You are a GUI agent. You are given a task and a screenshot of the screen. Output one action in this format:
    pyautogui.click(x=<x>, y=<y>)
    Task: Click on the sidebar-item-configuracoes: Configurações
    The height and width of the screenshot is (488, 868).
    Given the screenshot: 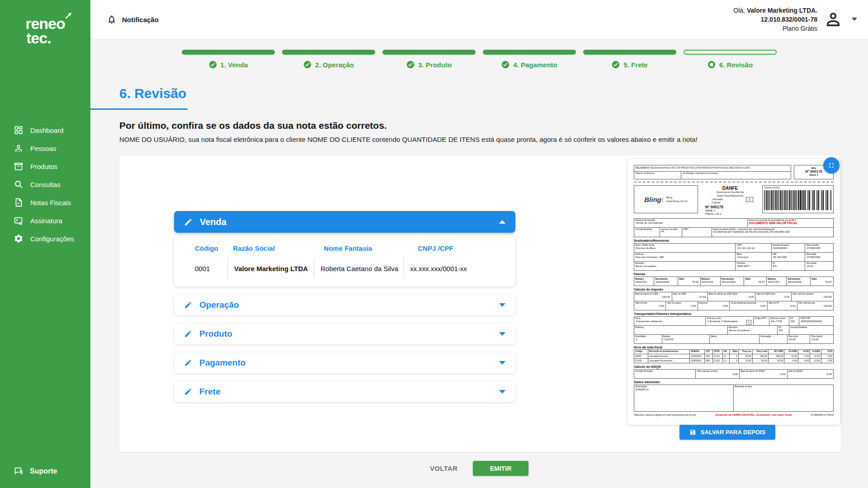 What is the action you would take?
    pyautogui.click(x=45, y=239)
    